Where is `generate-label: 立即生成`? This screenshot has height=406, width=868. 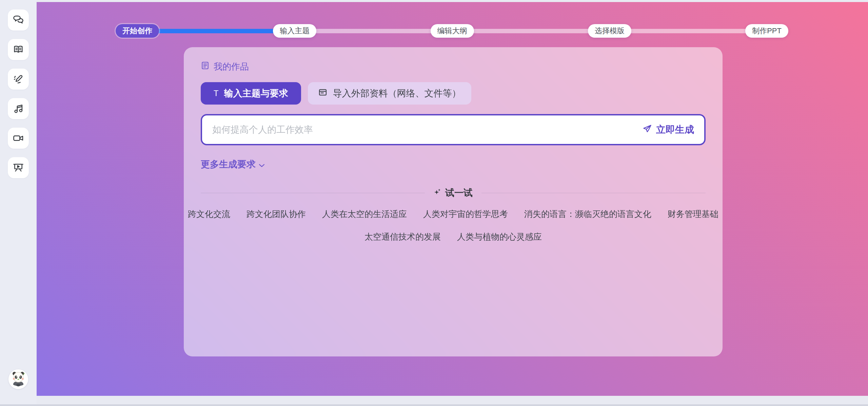
generate-label: 立即生成 is located at coordinates (675, 130).